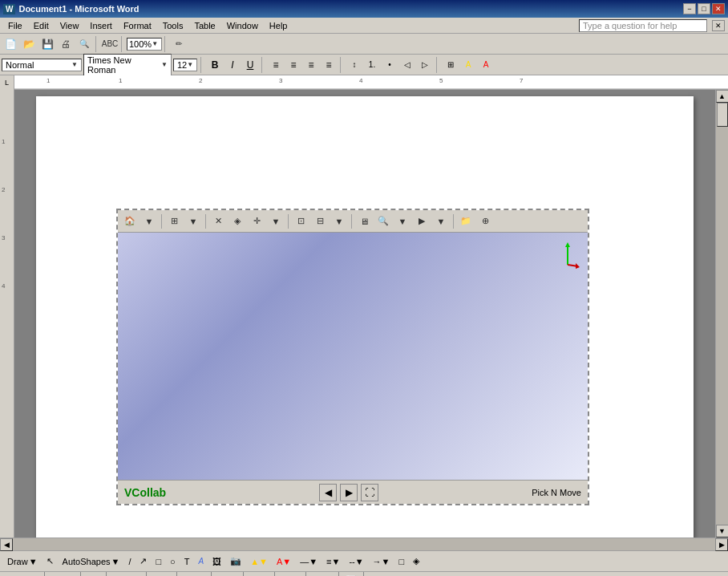 This screenshot has height=576, width=728. Describe the element at coordinates (371, 82) in the screenshot. I see `horizontal-ruler: 1 1 2 3 4 5 7` at that location.